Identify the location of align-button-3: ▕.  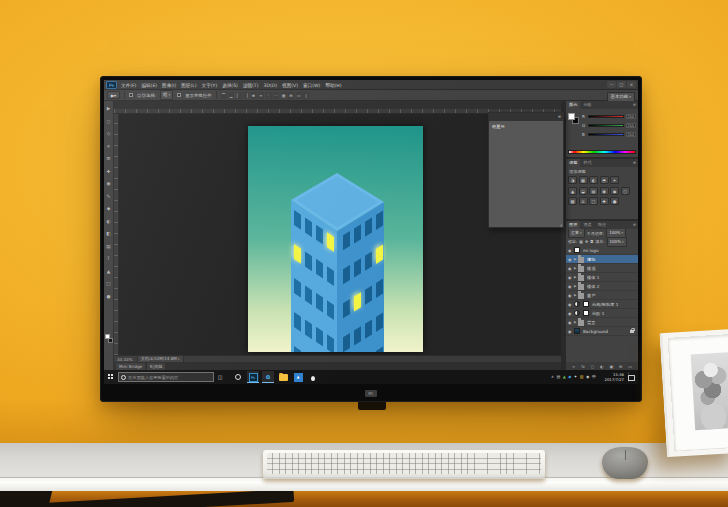
(246, 96).